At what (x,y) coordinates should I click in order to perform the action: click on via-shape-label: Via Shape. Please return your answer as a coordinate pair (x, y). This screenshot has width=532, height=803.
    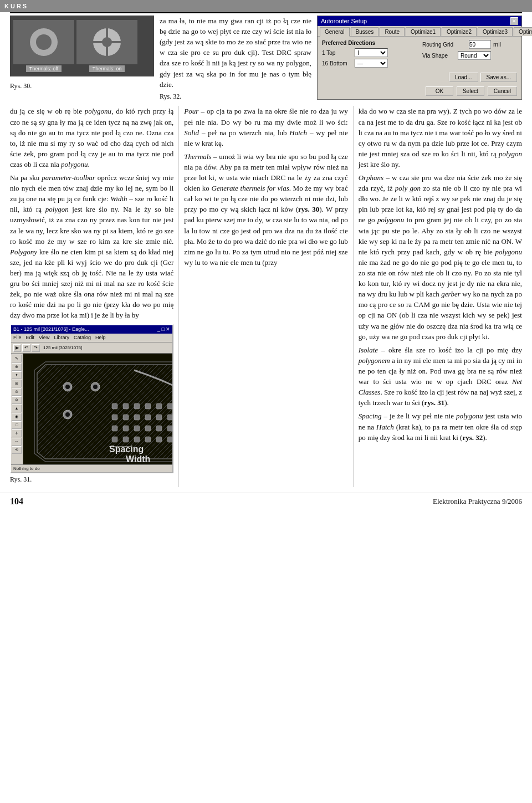
    Looking at the image, I should click on (439, 55).